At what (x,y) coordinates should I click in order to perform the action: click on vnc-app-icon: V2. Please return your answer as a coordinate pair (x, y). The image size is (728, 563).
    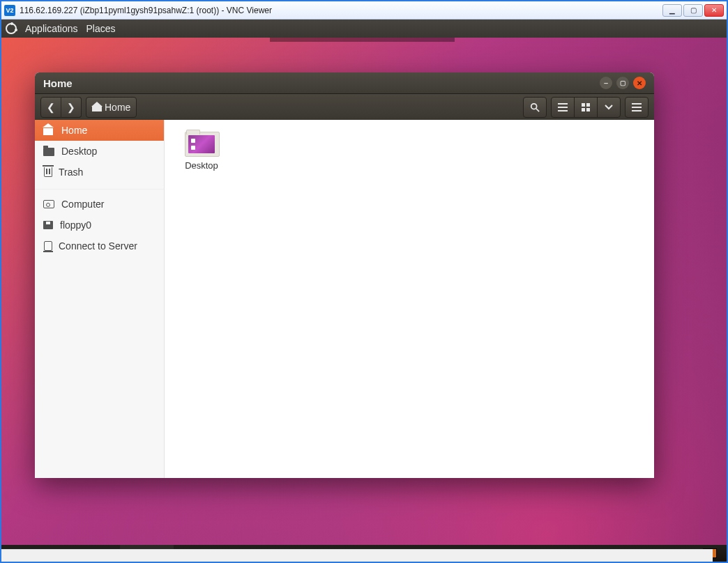
    Looking at the image, I should click on (10, 10).